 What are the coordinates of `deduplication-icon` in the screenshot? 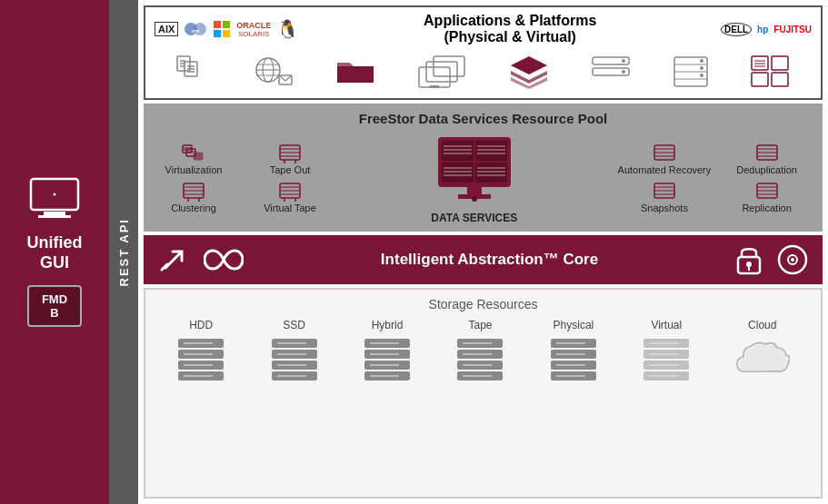 It's located at (767, 154).